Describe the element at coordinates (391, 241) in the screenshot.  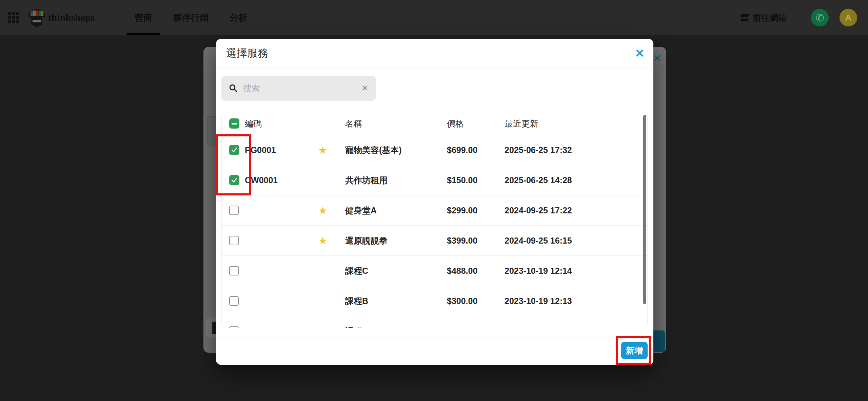
I see `row-name: 還原靚靚拳` at that location.